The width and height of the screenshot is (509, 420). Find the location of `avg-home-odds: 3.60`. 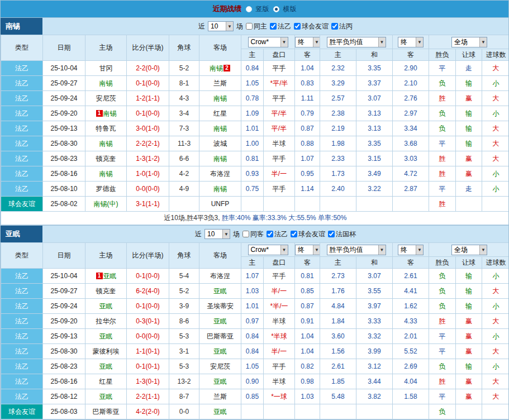

avg-home-odds: 3.60 is located at coordinates (339, 336).